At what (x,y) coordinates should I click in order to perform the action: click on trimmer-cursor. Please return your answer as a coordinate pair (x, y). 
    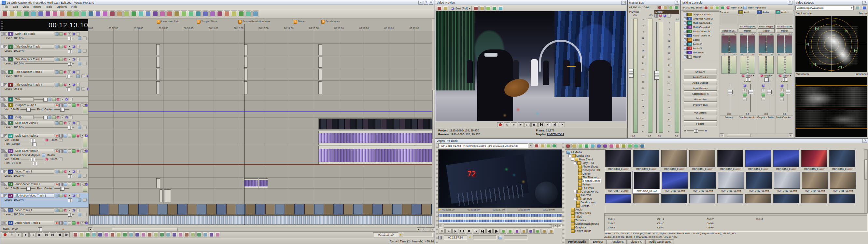
    Looking at the image, I should click on (506, 216).